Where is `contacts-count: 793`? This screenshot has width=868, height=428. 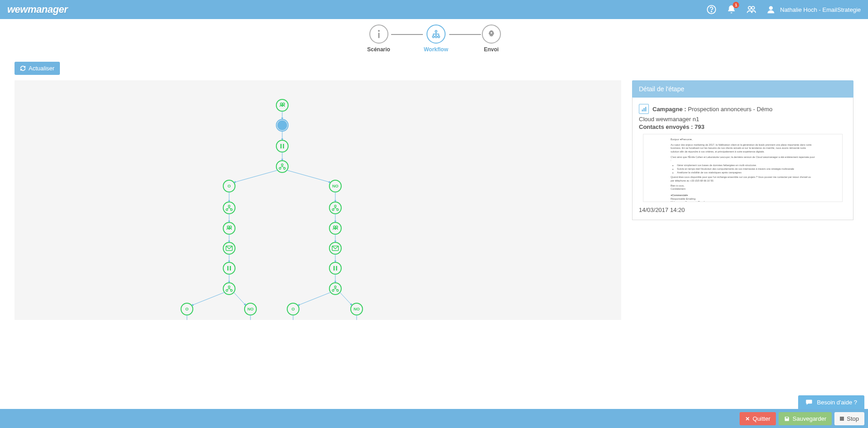
contacts-count: 793 is located at coordinates (700, 127).